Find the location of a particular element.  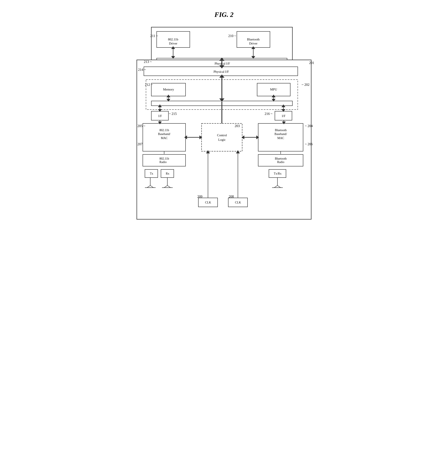

physical-if-host-label: Physical I/F is located at coordinates (222, 63).